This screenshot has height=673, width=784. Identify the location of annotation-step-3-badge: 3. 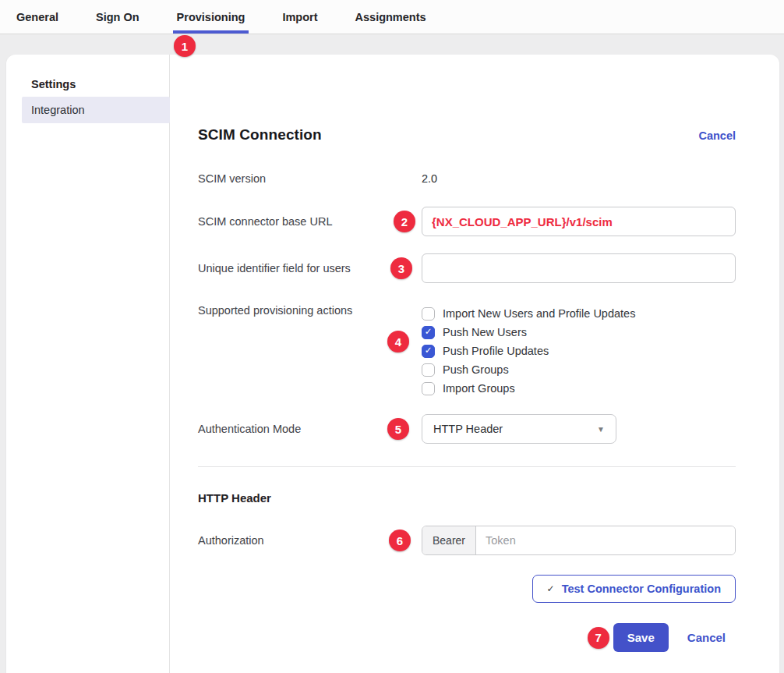
(401, 268).